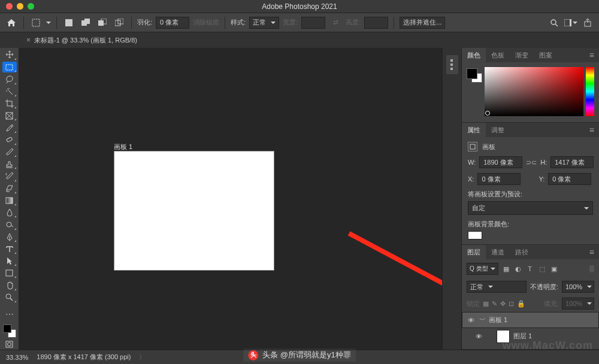 The height and width of the screenshot is (364, 599). I want to click on filter-toggle, so click(592, 269).